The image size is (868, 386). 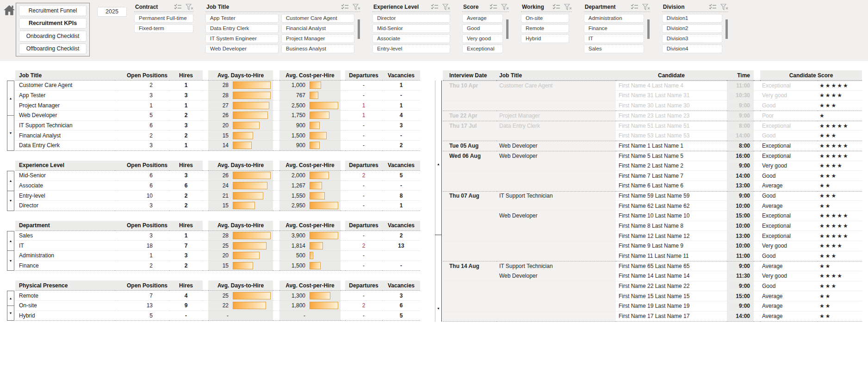 What do you see at coordinates (53, 36) in the screenshot?
I see `nav-onboarding-checklist: Onboarding Checklist` at bounding box center [53, 36].